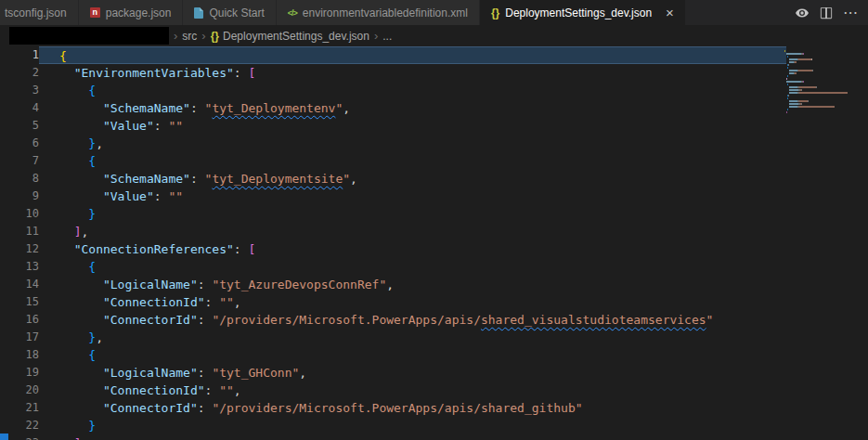 The image size is (868, 440). I want to click on more-actions-icon: ⋯, so click(850, 13).